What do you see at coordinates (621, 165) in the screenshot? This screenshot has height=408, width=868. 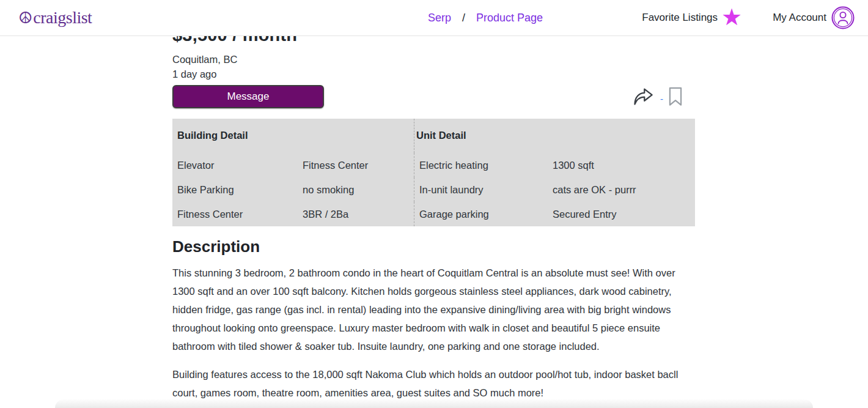 I see `unit-detail-cell: 1300 sqft` at bounding box center [621, 165].